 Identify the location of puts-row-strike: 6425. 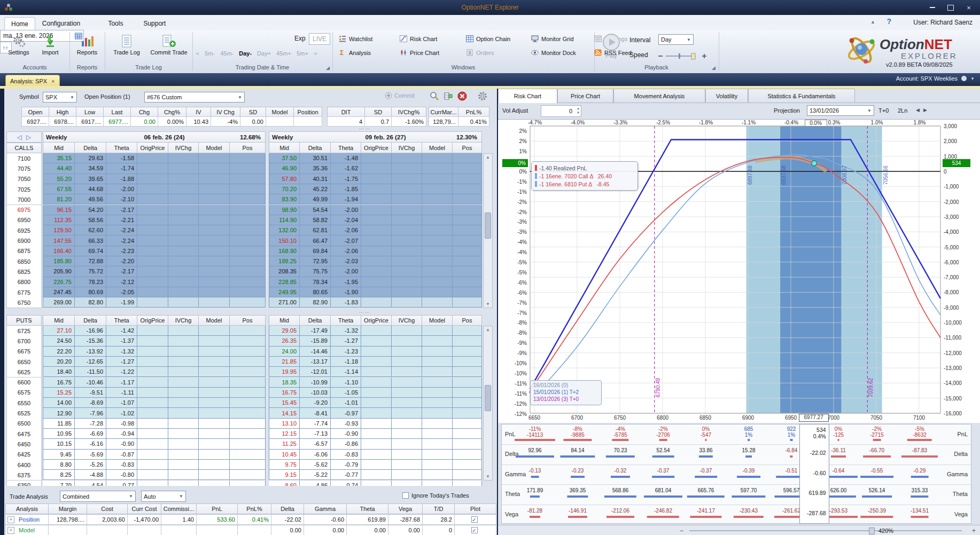
(24, 455).